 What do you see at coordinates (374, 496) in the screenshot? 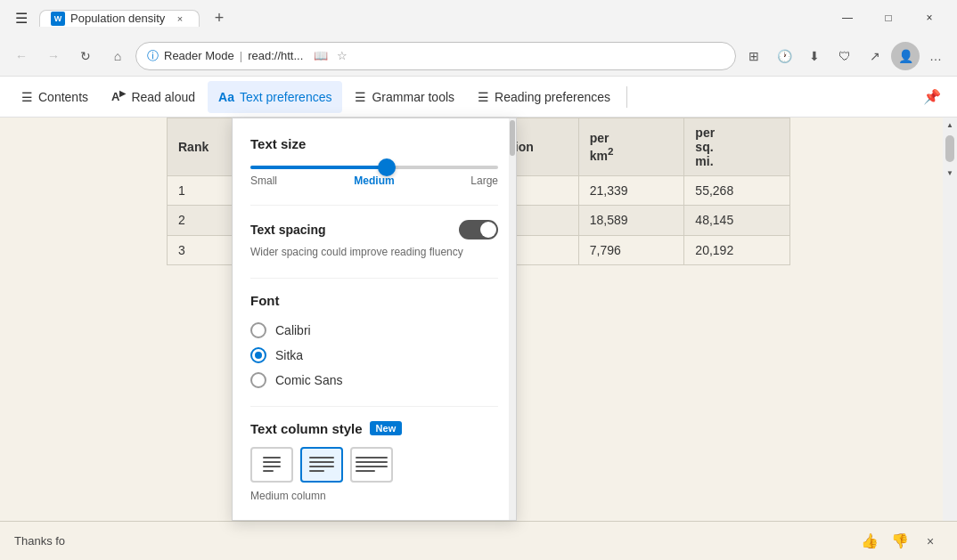
I see `column-style-bottom-label: Medium column` at bounding box center [374, 496].